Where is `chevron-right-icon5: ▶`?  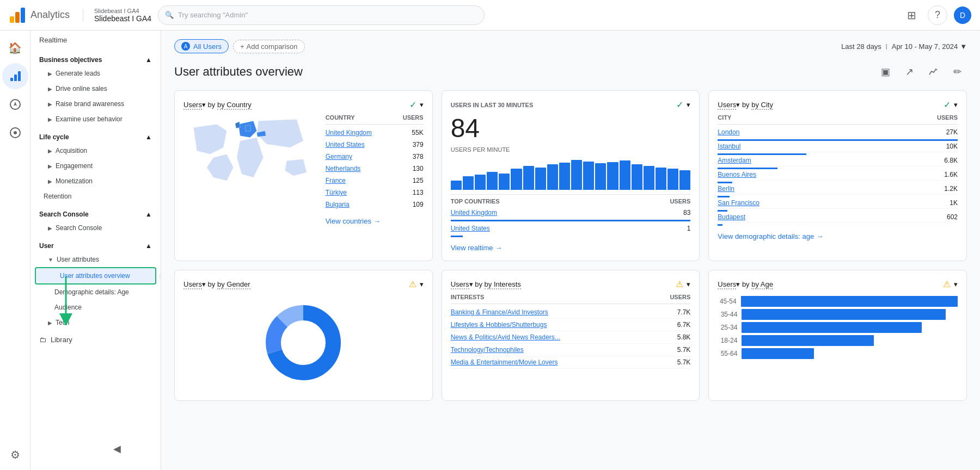
chevron-right-icon5: ▶ is located at coordinates (50, 151).